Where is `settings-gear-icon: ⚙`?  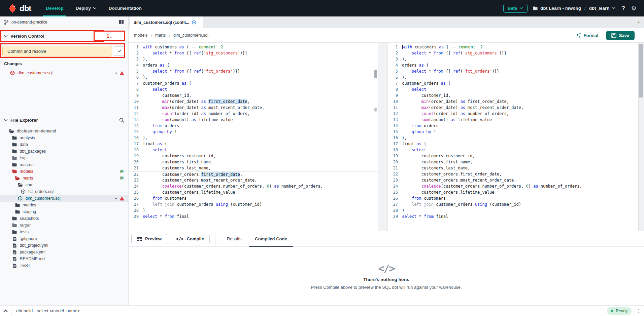
settings-gear-icon: ⚙ is located at coordinates (634, 8).